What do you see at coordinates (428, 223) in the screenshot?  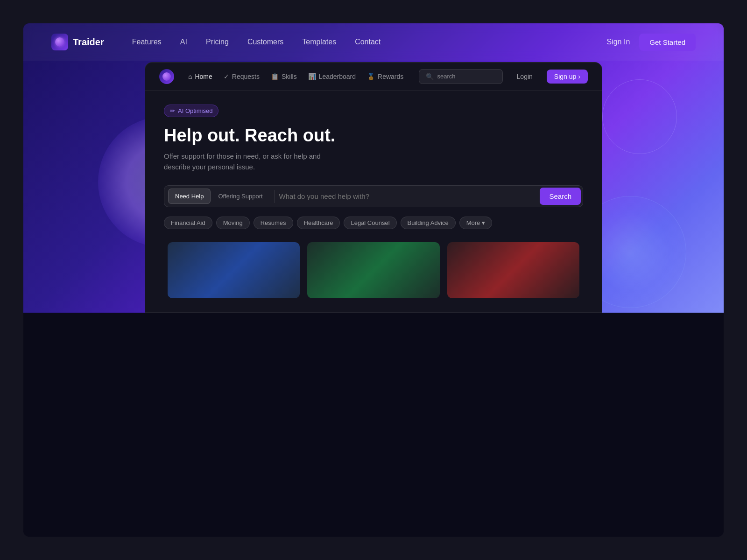 I see `tag-building-advice: Building Advice` at bounding box center [428, 223].